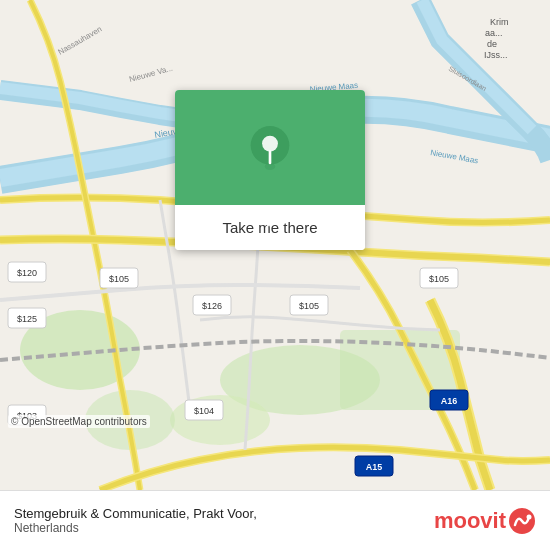  Describe the element at coordinates (224, 514) in the screenshot. I see `location-name: Stemgebruik & Communicatie, Prakt Voor,` at that location.